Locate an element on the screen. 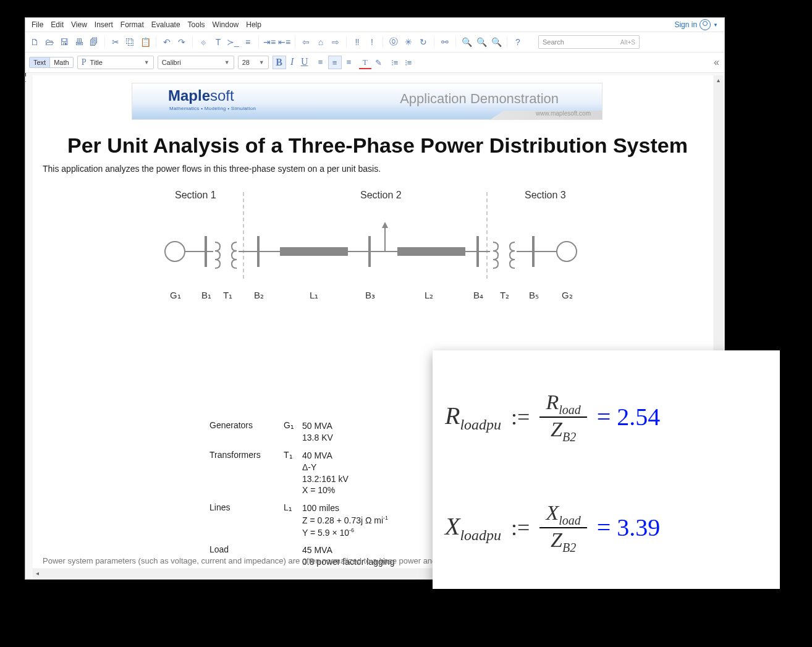  undo-icon: ↶ is located at coordinates (167, 42).